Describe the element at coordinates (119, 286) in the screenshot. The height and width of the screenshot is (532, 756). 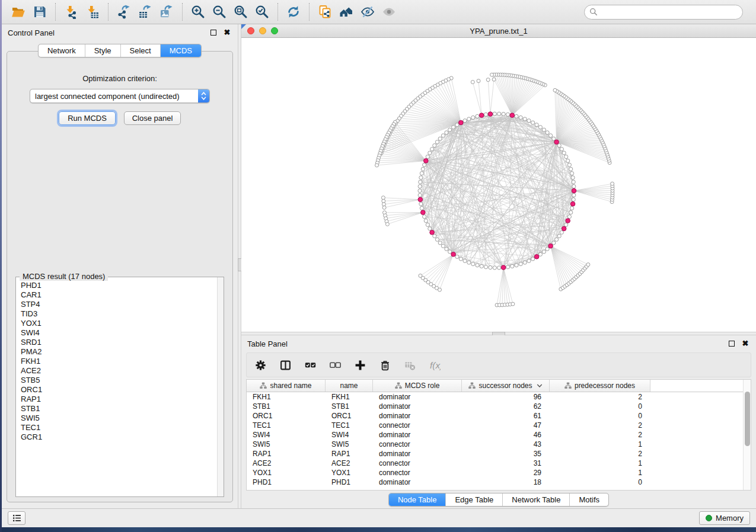
I see `mcds-result-item: PHD1` at that location.